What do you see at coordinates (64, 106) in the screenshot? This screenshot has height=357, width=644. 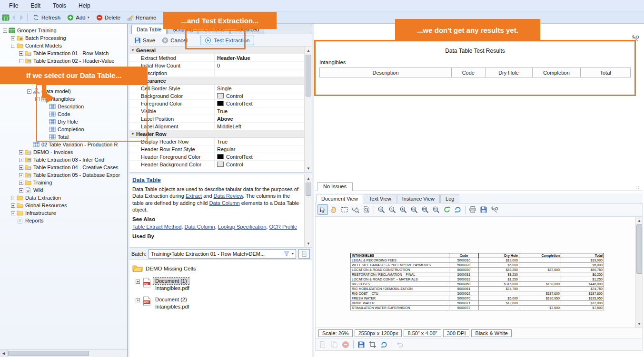 I see `tree-item-description: Description` at bounding box center [64, 106].